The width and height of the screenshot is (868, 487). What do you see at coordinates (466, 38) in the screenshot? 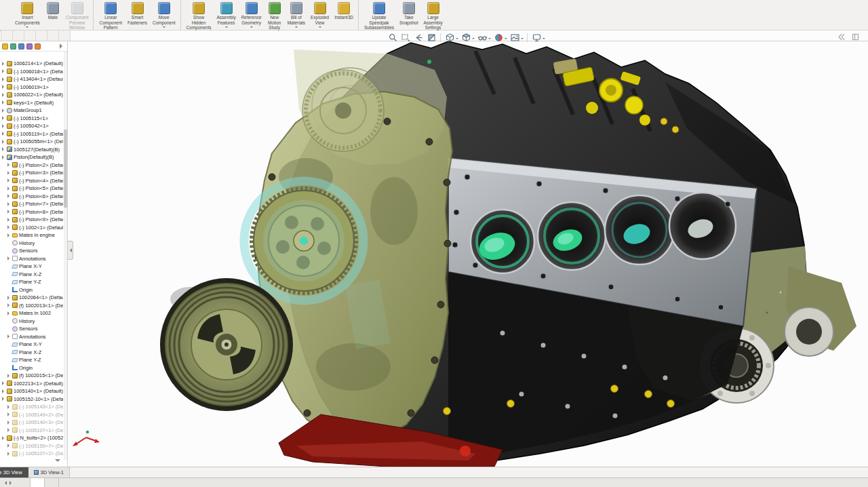
I see `display-style-icon` at bounding box center [466, 38].